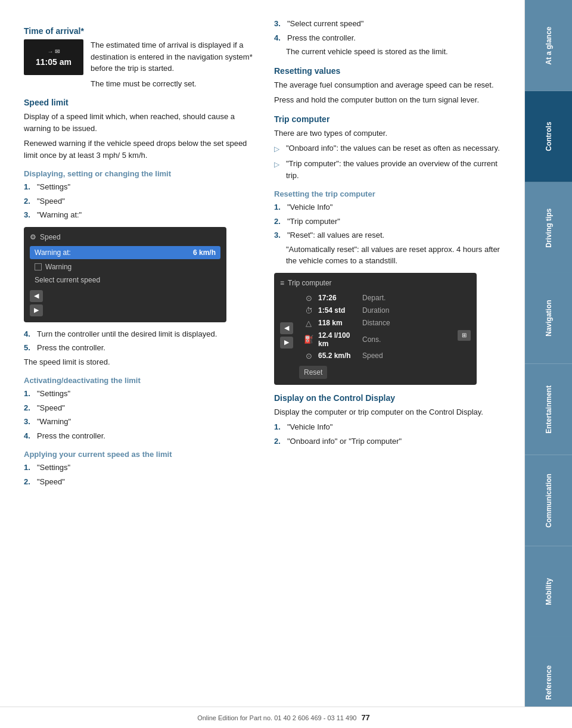  What do you see at coordinates (548, 410) in the screenshot?
I see `sidebar-tab-entertainment: Entertainment` at bounding box center [548, 410].